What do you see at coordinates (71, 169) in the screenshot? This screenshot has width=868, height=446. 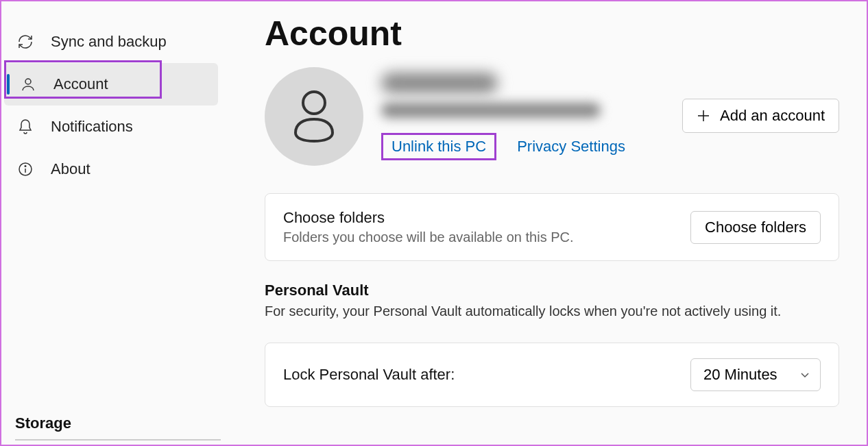 I see `sidebar-item-label: About` at bounding box center [71, 169].